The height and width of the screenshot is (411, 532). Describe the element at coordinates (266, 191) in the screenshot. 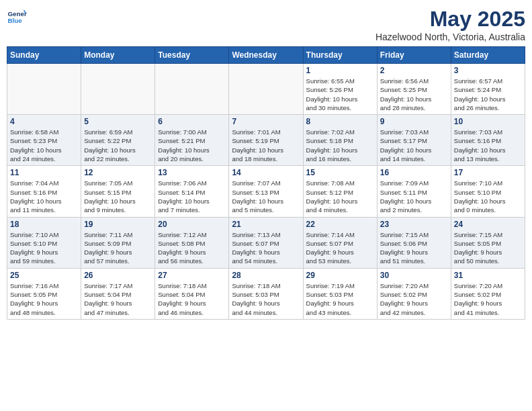

I see `calendar-week-3: 11Sunrise: 7:04 AMSunset: 5:16 PMDayligh…` at that location.